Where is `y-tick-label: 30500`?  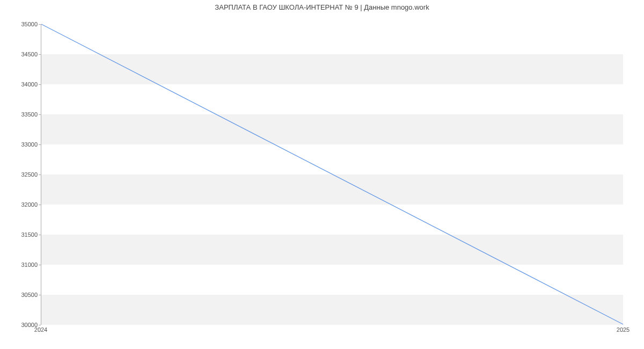 y-tick-label: 30500 is located at coordinates (29, 295).